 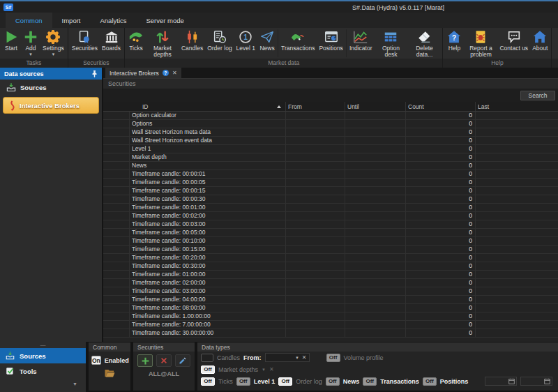 I want to click on doc-tab-interactive-brokers: Interactive Brokers ? ✕, so click(x=144, y=73).